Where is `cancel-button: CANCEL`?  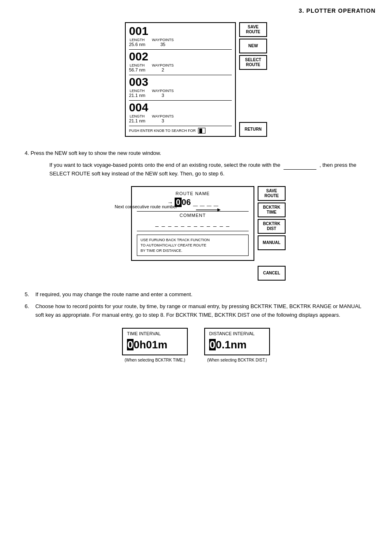 cancel-button: CANCEL is located at coordinates (272, 273).